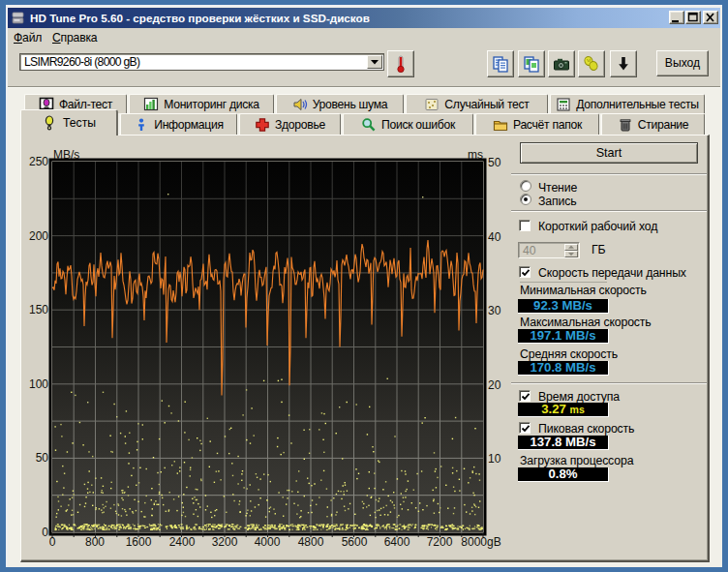  I want to click on svg-text: 6400, so click(397, 542).